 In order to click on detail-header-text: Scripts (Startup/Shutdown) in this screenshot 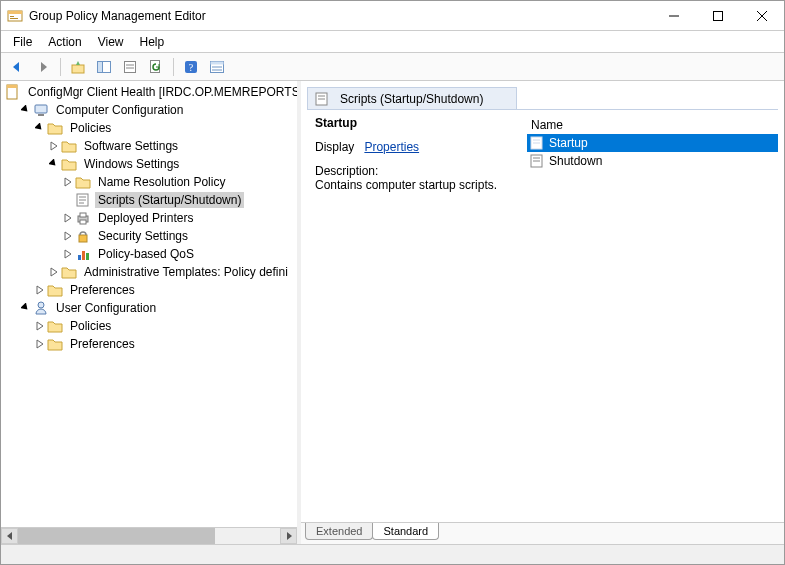, I will do `click(412, 99)`.